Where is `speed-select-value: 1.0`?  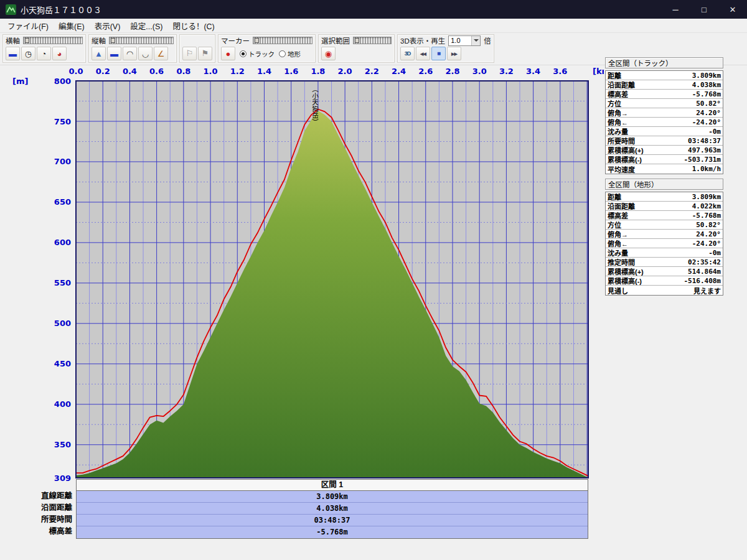
speed-select-value: 1.0 is located at coordinates (460, 40).